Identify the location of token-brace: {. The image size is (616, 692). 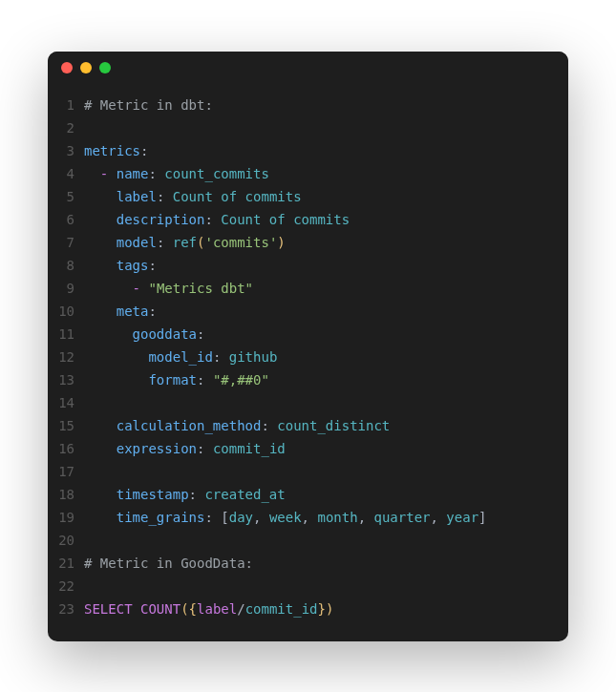
(193, 609).